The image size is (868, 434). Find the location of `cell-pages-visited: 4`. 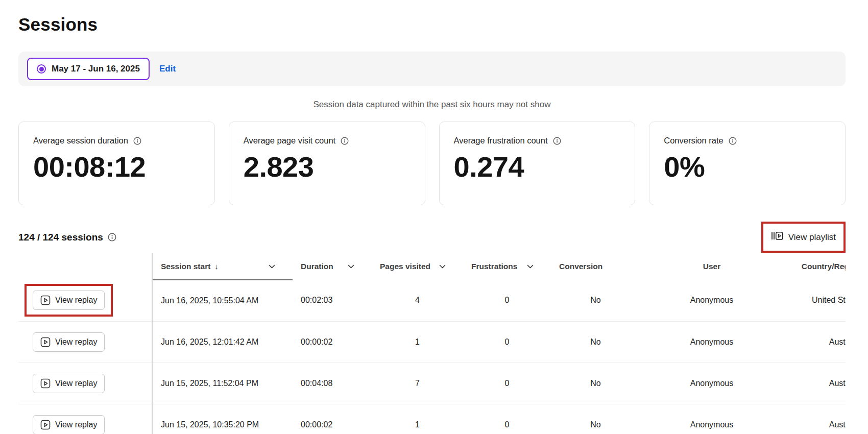

cell-pages-visited: 4 is located at coordinates (418, 300).